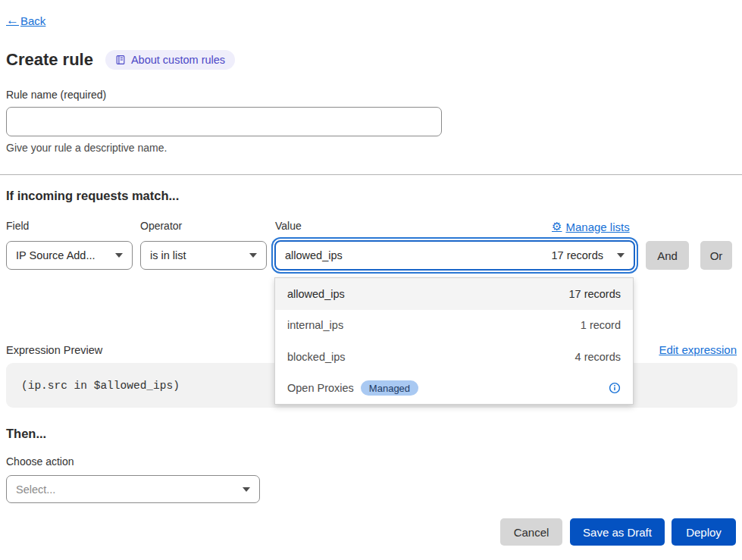  I want to click on field-label: Field, so click(17, 226).